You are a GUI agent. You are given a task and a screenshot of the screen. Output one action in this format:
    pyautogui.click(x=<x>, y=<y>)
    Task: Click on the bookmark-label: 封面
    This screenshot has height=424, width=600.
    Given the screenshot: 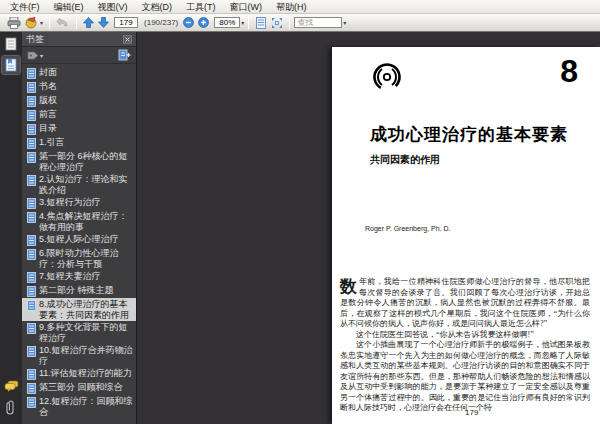 What is the action you would take?
    pyautogui.click(x=48, y=72)
    